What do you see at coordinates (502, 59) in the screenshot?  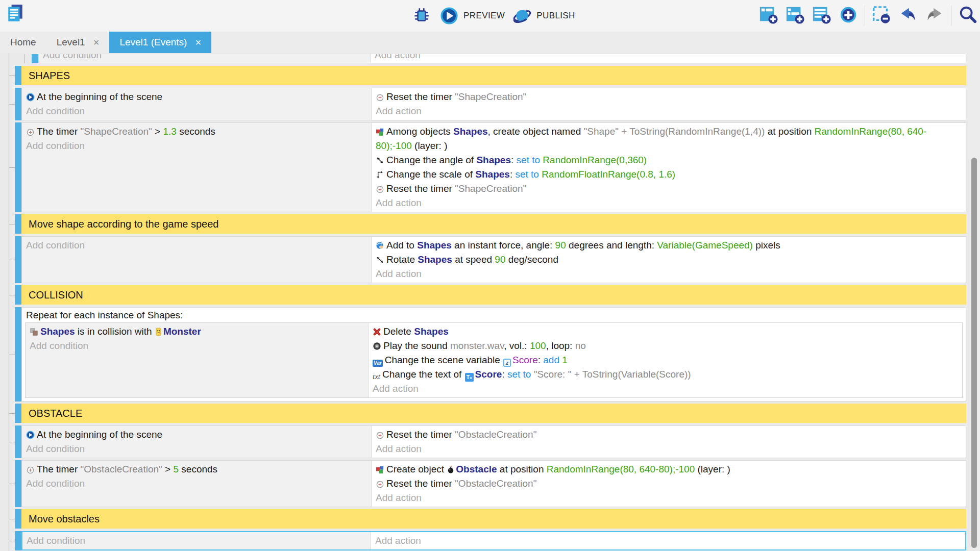 I see `event-row: Add conditionAdd action` at bounding box center [502, 59].